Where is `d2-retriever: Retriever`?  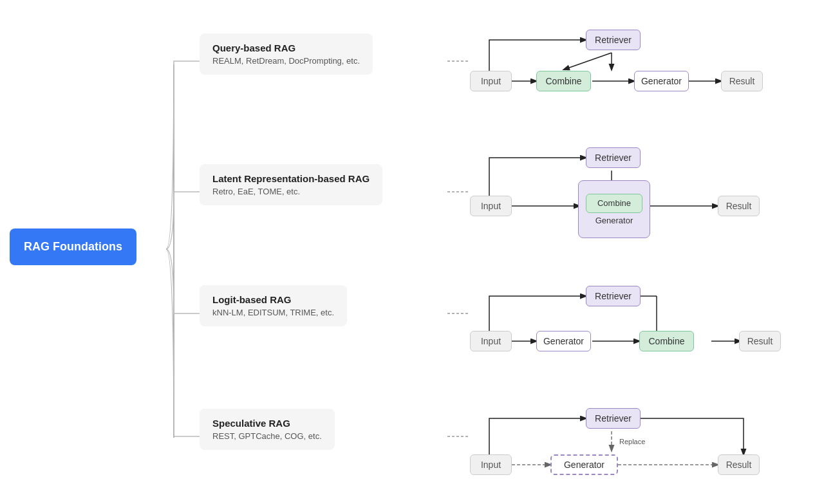 d2-retriever: Retriever is located at coordinates (613, 158).